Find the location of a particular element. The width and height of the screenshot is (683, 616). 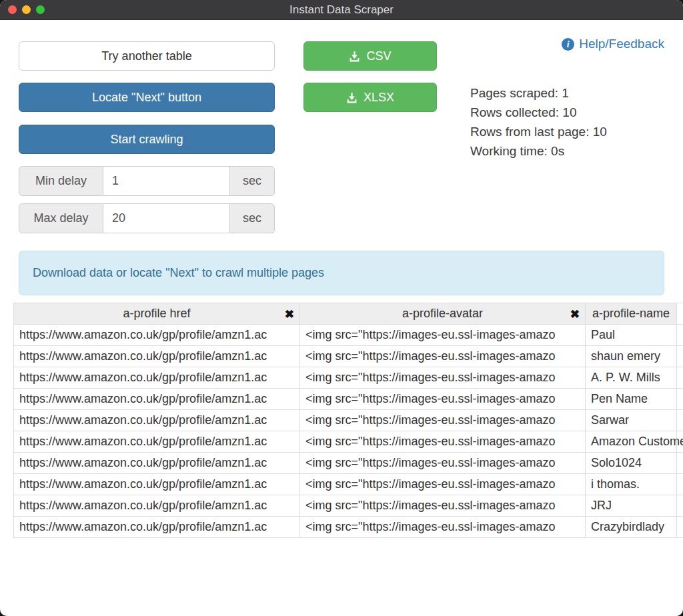

header-row: a-profile href ✖ a-profile-avatar ✖ a-pr… is located at coordinates (348, 314).